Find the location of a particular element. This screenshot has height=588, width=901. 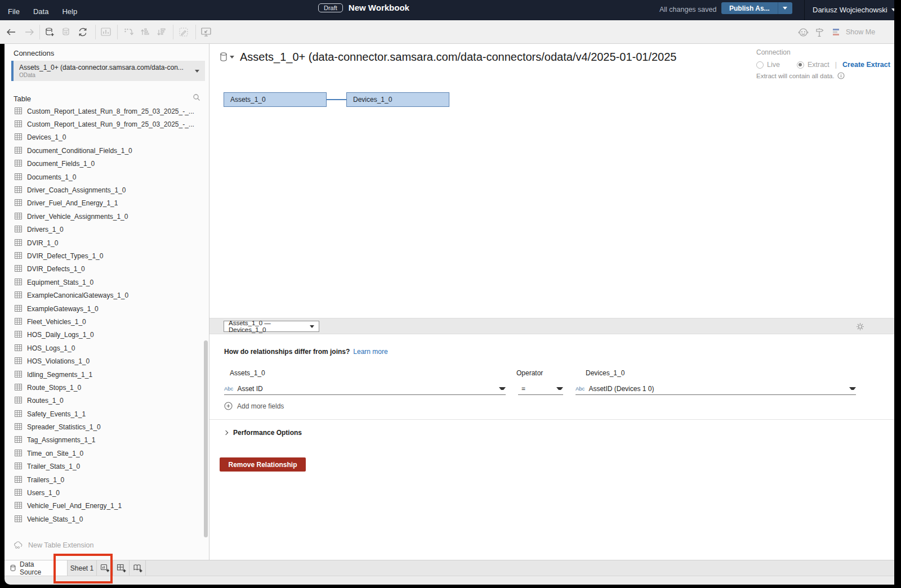

new-worksheet-toolbar-button is located at coordinates (106, 32).